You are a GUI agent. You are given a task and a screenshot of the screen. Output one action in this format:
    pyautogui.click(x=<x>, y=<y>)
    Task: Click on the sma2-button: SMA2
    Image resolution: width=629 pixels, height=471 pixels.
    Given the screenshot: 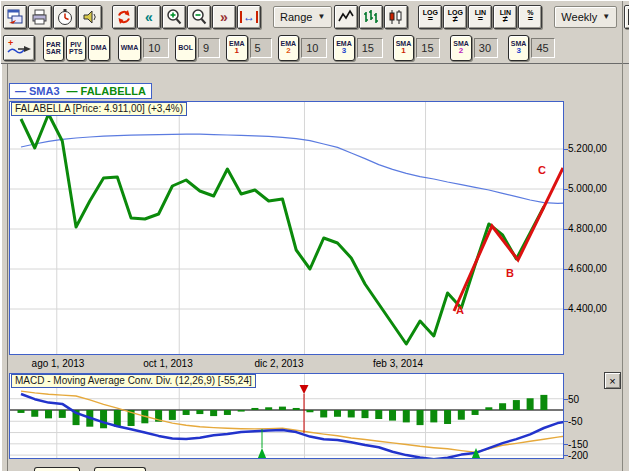 What is the action you would take?
    pyautogui.click(x=461, y=48)
    